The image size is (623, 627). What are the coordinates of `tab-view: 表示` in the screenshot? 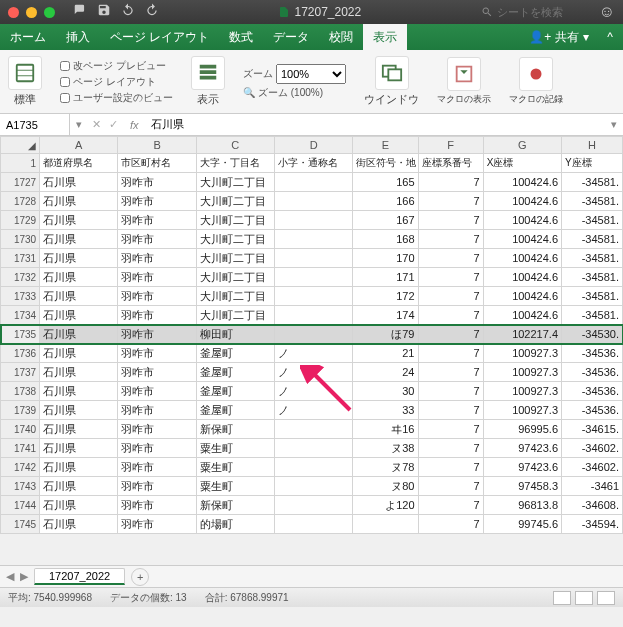 It's located at (385, 37).